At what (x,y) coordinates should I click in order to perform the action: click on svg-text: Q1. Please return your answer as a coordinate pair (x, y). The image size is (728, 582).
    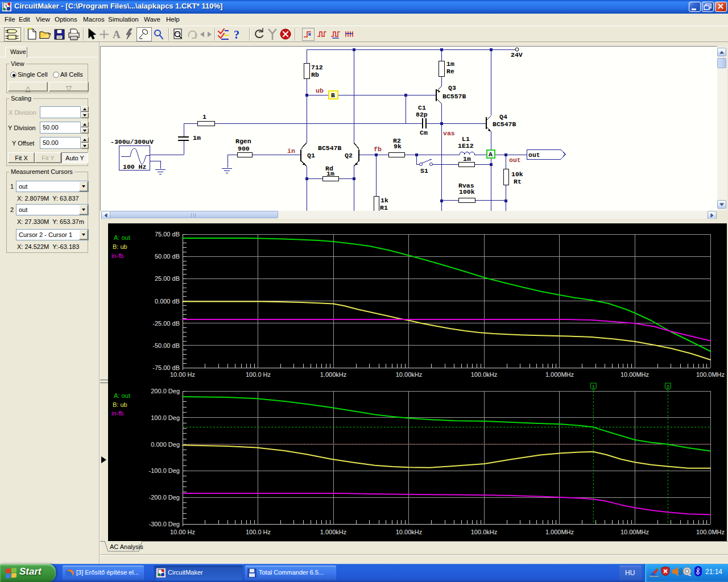
    Looking at the image, I should click on (311, 156).